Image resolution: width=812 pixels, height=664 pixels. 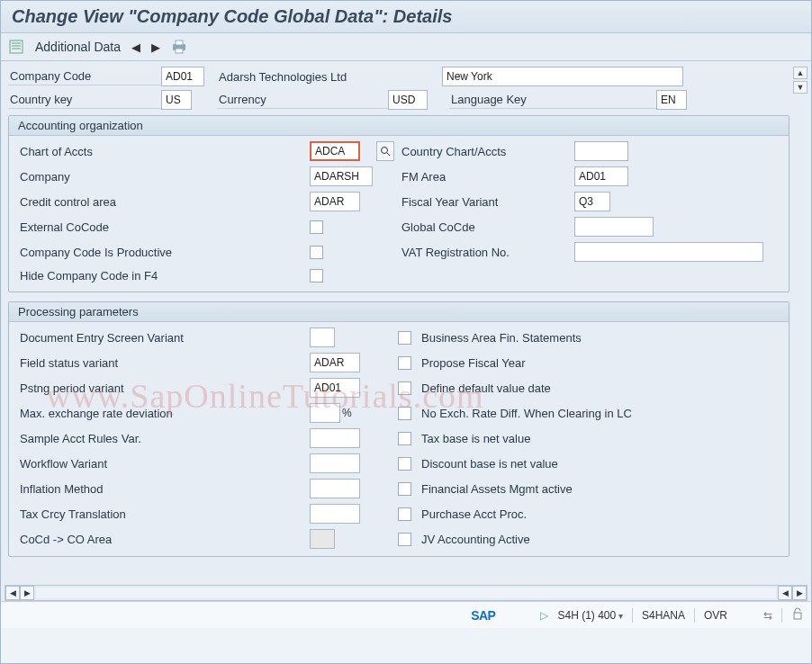 I want to click on company-field, so click(x=341, y=176).